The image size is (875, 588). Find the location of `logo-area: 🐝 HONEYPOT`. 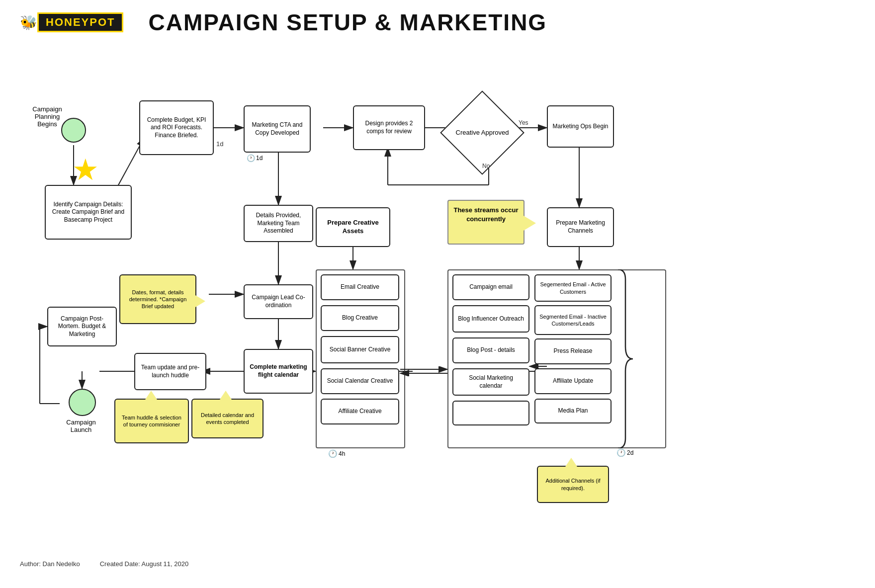

logo-area: 🐝 HONEYPOT is located at coordinates (72, 22).